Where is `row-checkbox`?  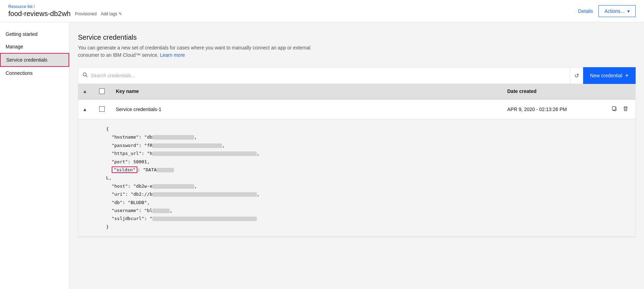
row-checkbox is located at coordinates (102, 109).